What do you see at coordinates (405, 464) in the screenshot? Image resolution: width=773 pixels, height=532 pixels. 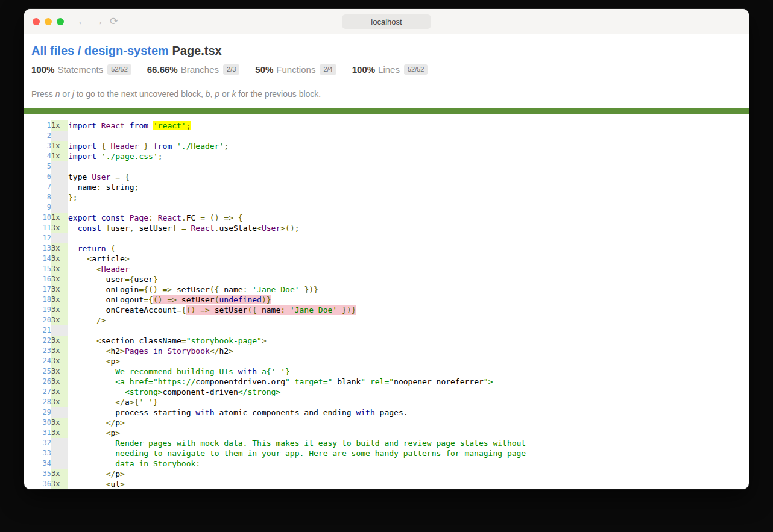 I see `code-text: data in Storybook:` at bounding box center [405, 464].